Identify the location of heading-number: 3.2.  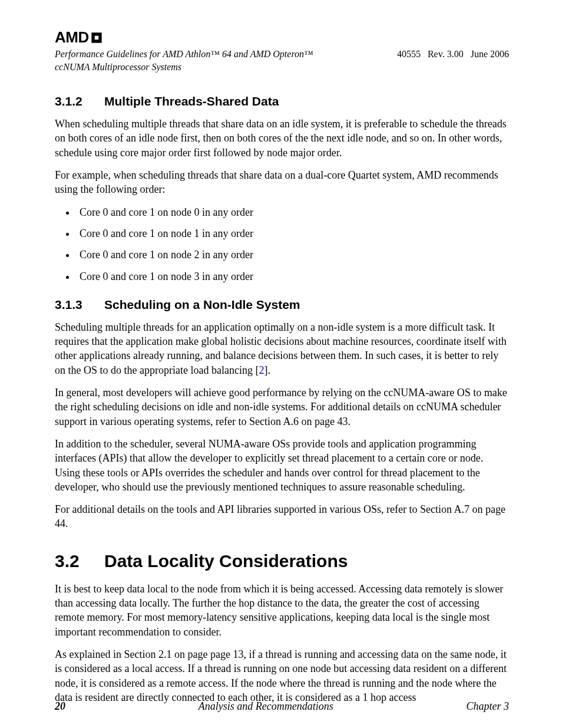
(80, 561).